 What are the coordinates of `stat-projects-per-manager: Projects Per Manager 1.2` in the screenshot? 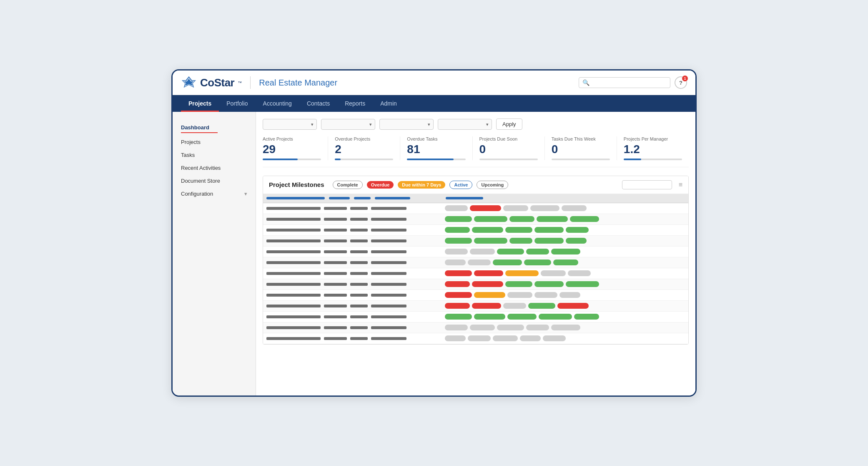 It's located at (653, 149).